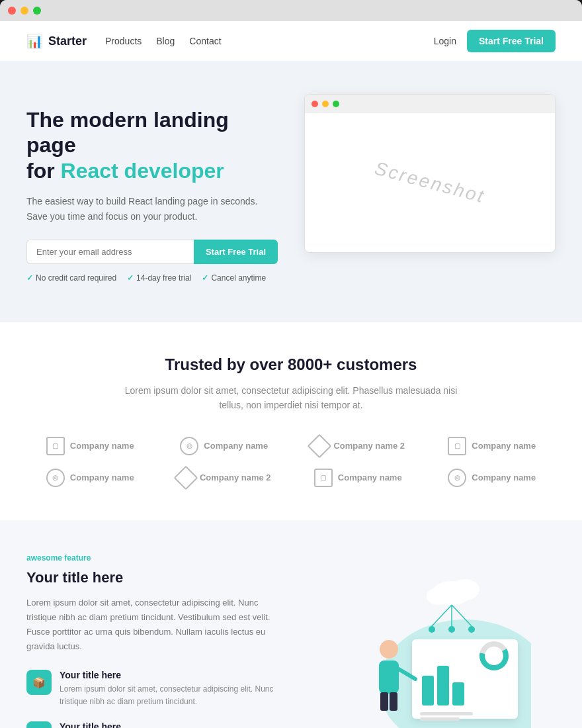  What do you see at coordinates (165, 41) in the screenshot?
I see `nav-blog: Blog` at bounding box center [165, 41].